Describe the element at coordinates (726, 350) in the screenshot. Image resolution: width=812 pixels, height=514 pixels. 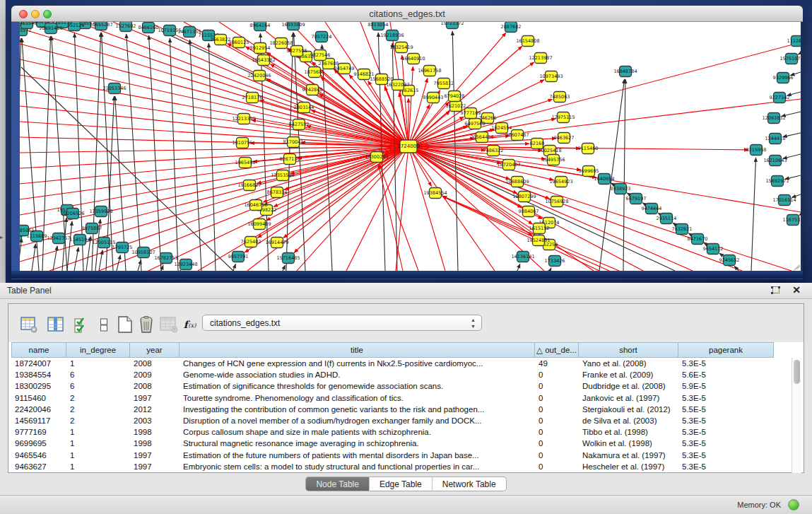
I see `column-header-pagerank: pagerank` at that location.